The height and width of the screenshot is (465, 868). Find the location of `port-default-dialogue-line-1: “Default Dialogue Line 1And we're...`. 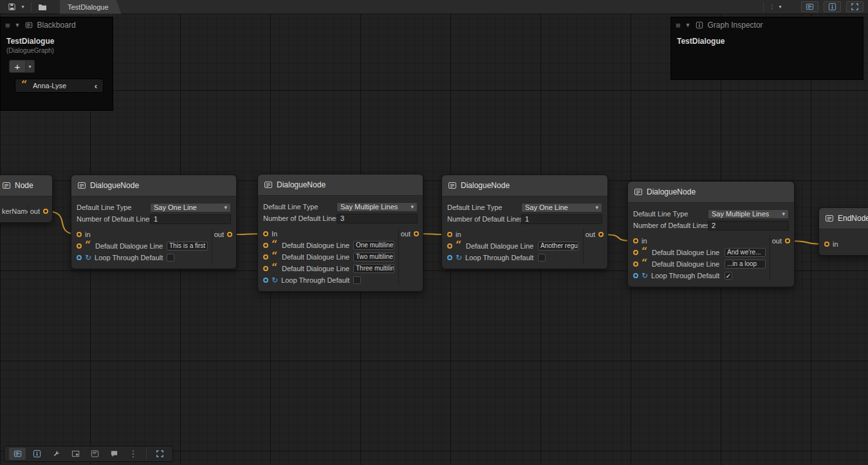

port-default-dialogue-line-1: “Default Dialogue Line 1And we're... is located at coordinates (699, 252).